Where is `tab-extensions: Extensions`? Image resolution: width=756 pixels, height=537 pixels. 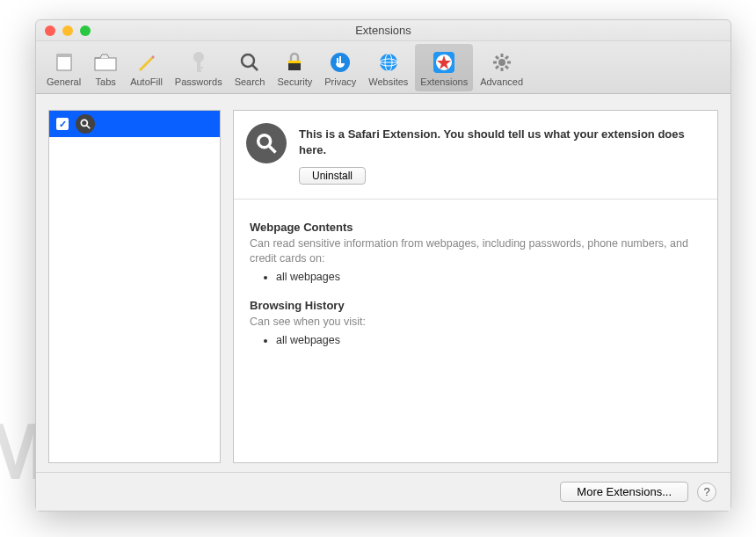
tab-extensions: Extensions is located at coordinates (444, 68).